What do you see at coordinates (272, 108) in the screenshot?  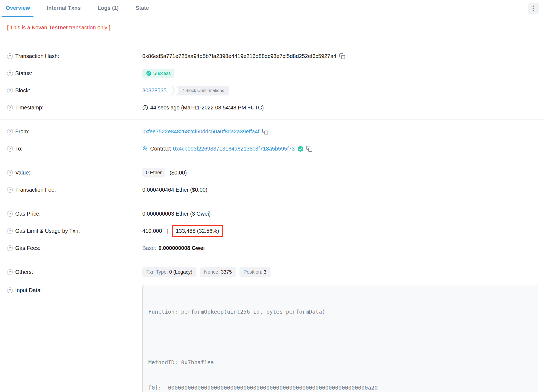 I see `row-timestamp: ? Timestamp: 44 secs ago (Mar-11-2022 03…` at bounding box center [272, 108].